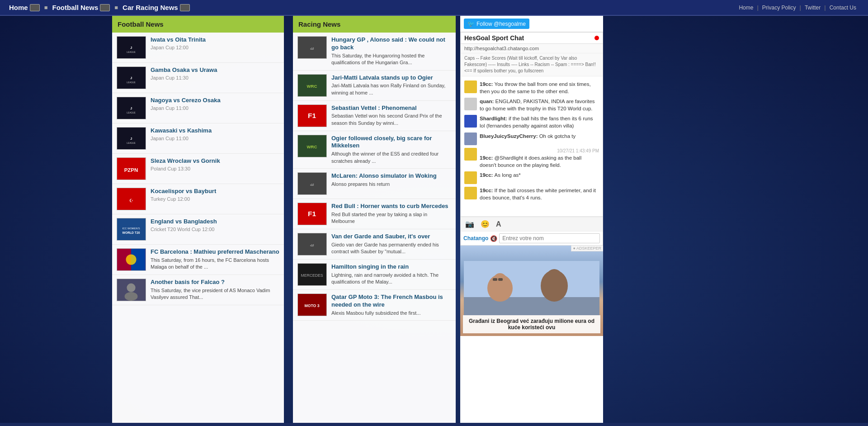 This screenshot has width=868, height=426. I want to click on racing-title-7: Hamilton singing in the rain, so click(392, 267).